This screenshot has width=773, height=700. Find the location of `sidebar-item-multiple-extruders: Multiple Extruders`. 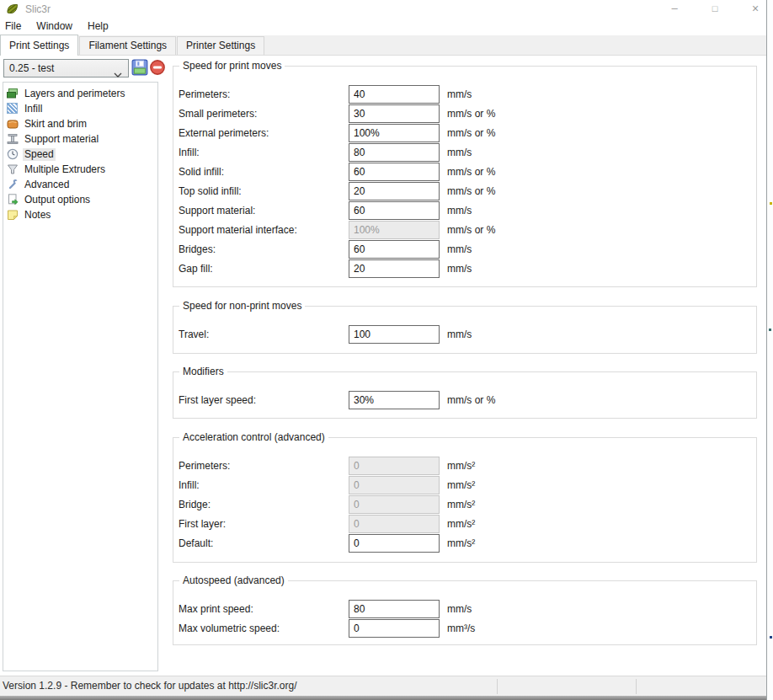

sidebar-item-multiple-extruders: Multiple Extruders is located at coordinates (81, 169).